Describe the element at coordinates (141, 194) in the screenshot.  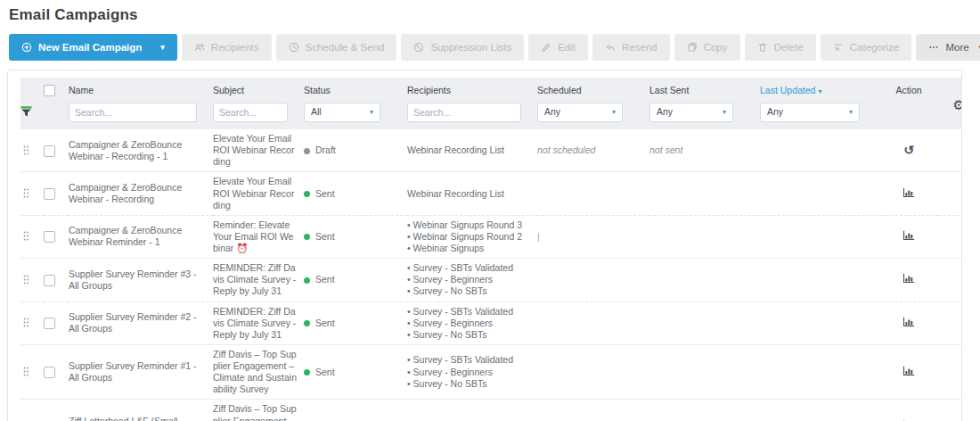
I see `campaign-name: Campaigner & ZeroBounce Webinar - Record…` at that location.